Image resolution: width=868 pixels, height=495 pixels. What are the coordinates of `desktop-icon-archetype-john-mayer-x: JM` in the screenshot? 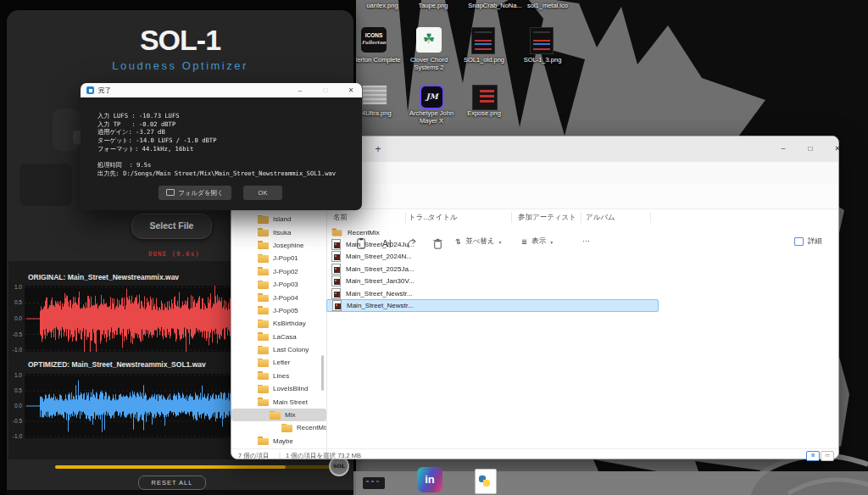 It's located at (432, 97).